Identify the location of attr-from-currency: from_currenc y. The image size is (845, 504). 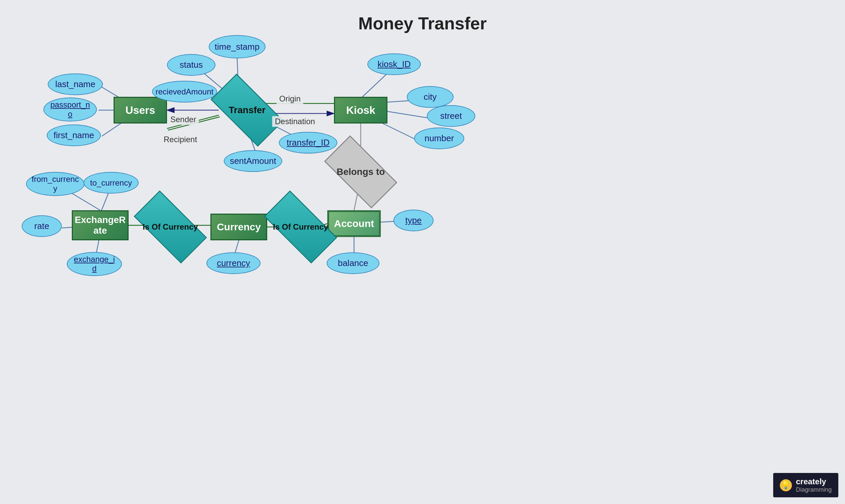
(55, 184).